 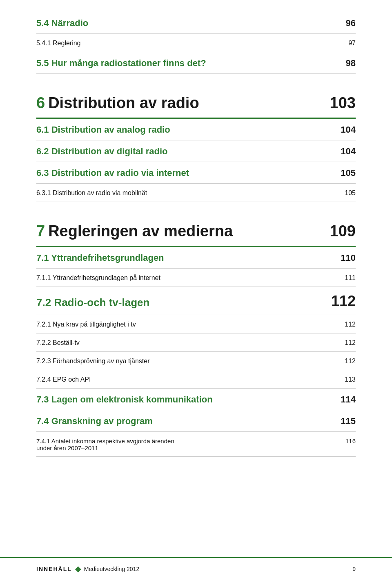 I want to click on toc-page-7-2-1: 112, so click(x=343, y=324).